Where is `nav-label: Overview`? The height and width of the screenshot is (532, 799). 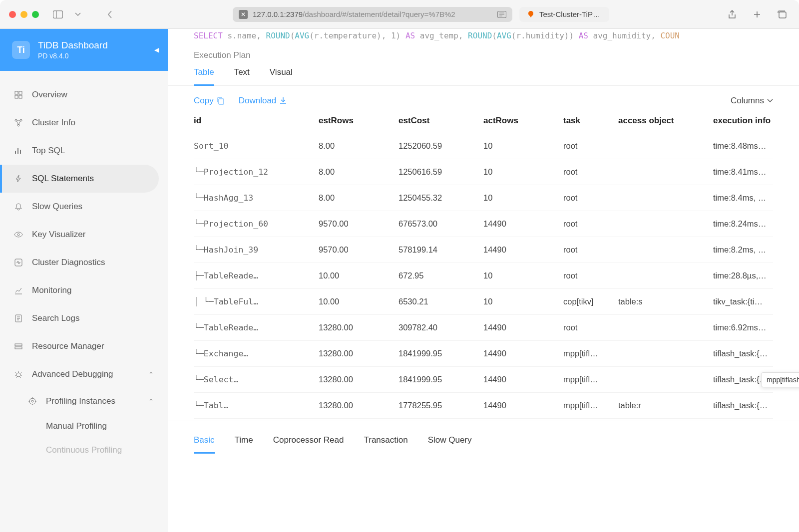 nav-label: Overview is located at coordinates (50, 95).